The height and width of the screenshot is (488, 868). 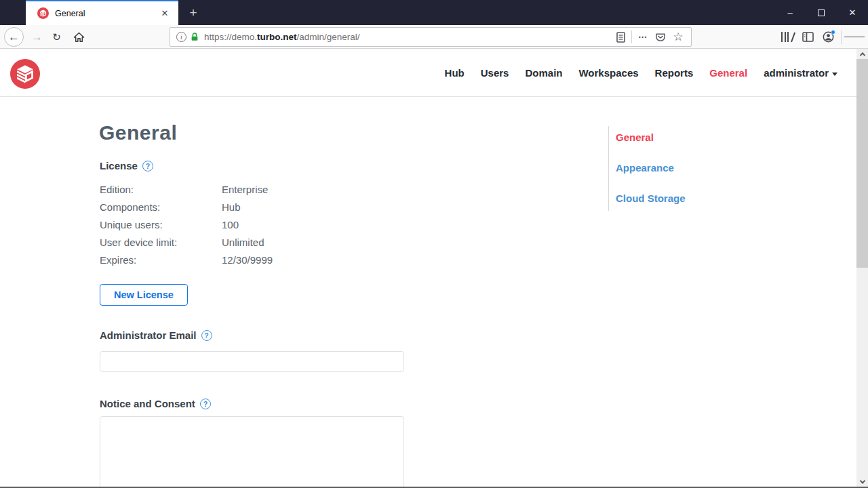 What do you see at coordinates (126, 165) in the screenshot?
I see `license-heading: License ?` at bounding box center [126, 165].